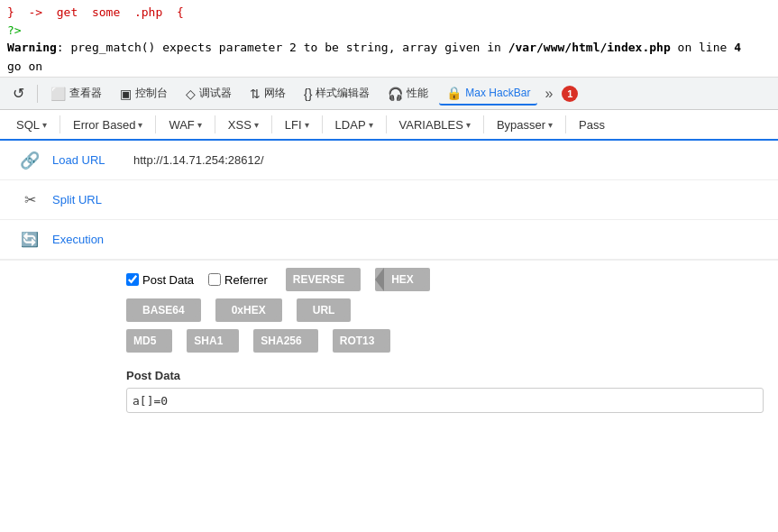 This screenshot has height=532, width=778. Describe the element at coordinates (389, 67) in the screenshot. I see `go-on: go on` at that location.